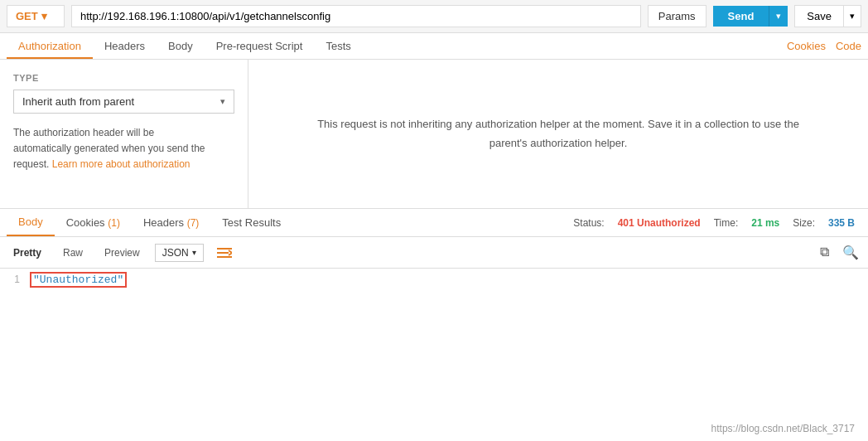 This screenshot has height=441, width=868. What do you see at coordinates (73, 253) in the screenshot?
I see `view-raw: Raw` at bounding box center [73, 253].